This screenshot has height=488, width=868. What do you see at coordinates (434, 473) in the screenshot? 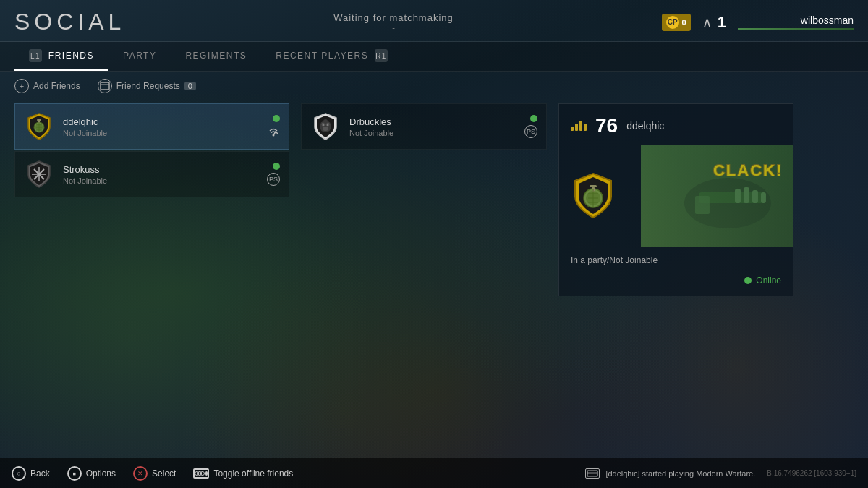
I see `bottom-bar: ○ Back ▪ Options ✕ Select Toggle offline…` at bounding box center [434, 473].